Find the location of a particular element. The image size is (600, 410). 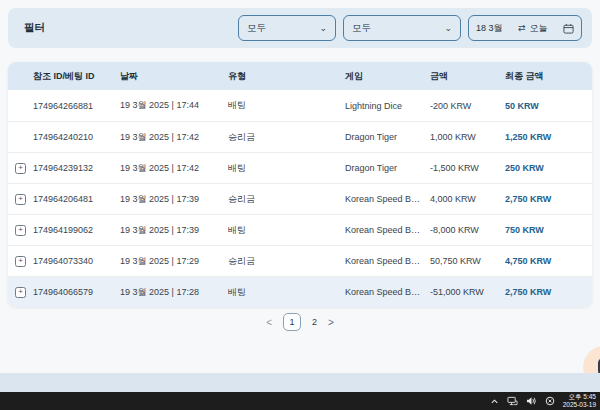

cell-final-amount: 4,750 KRW is located at coordinates (548, 261).